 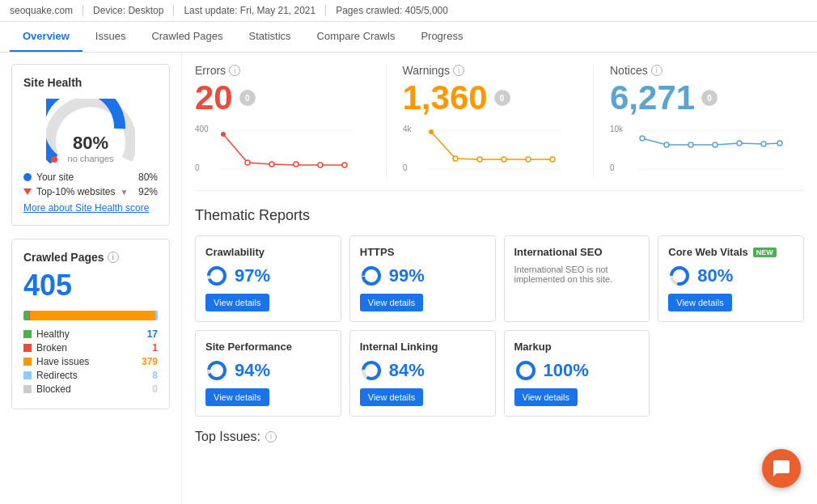 What do you see at coordinates (155, 348) in the screenshot?
I see `broken-count: 1` at bounding box center [155, 348].